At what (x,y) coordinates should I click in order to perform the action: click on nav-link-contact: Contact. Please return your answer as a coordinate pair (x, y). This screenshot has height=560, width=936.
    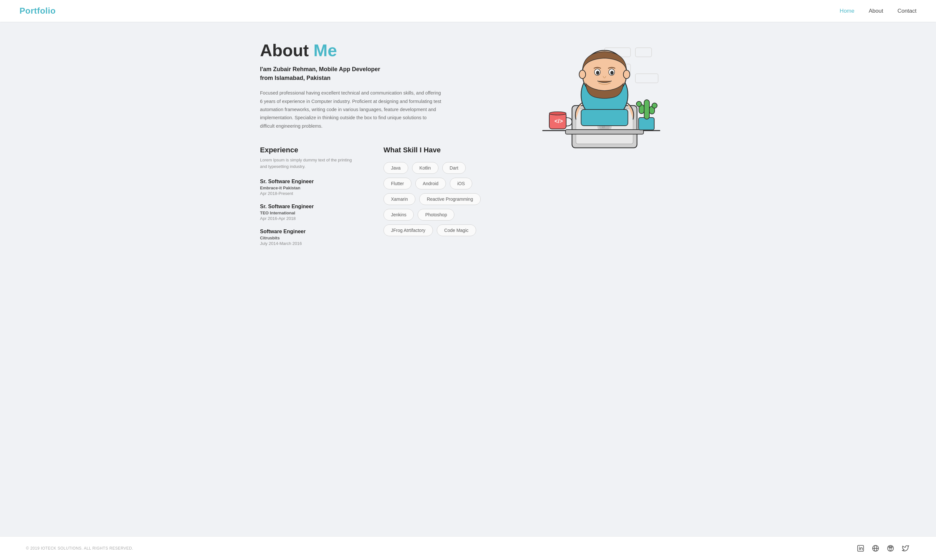
    Looking at the image, I should click on (907, 11).